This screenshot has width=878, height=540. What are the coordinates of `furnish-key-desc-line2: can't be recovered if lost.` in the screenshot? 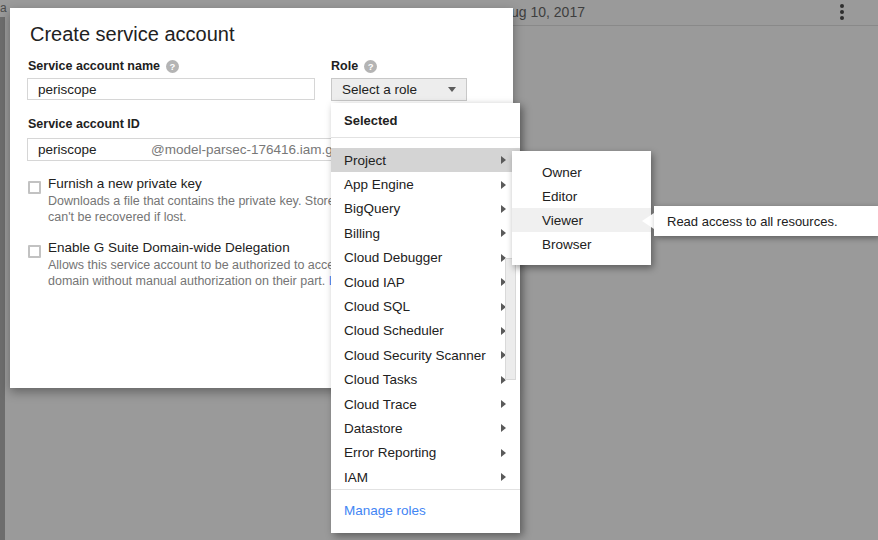 It's located at (118, 217).